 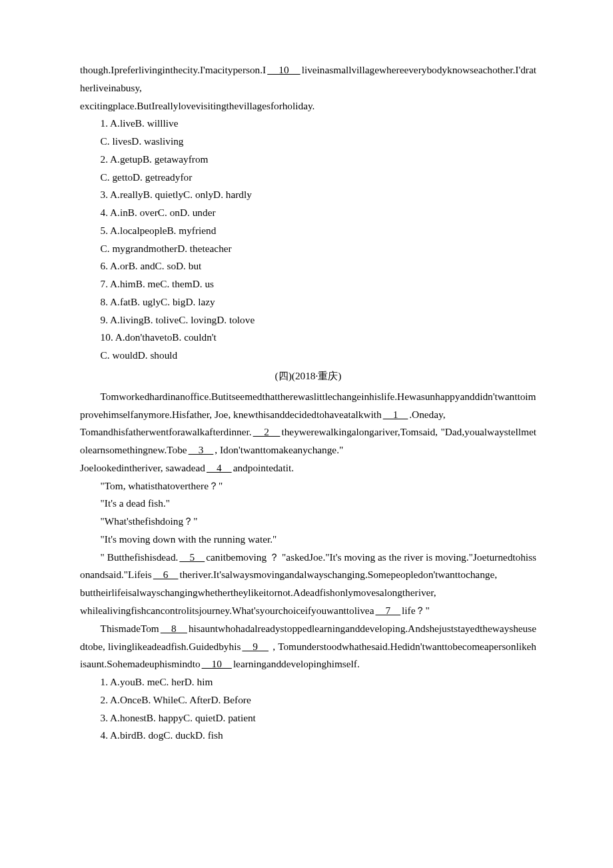 What do you see at coordinates (416, 611) in the screenshot?
I see `passage-text: life？"` at bounding box center [416, 611].